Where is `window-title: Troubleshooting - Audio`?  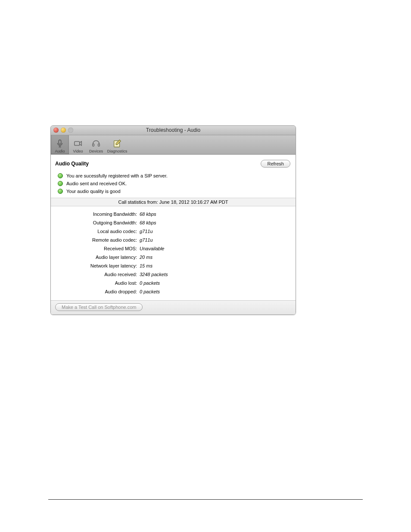 window-title: Troubleshooting - Audio is located at coordinates (173, 130).